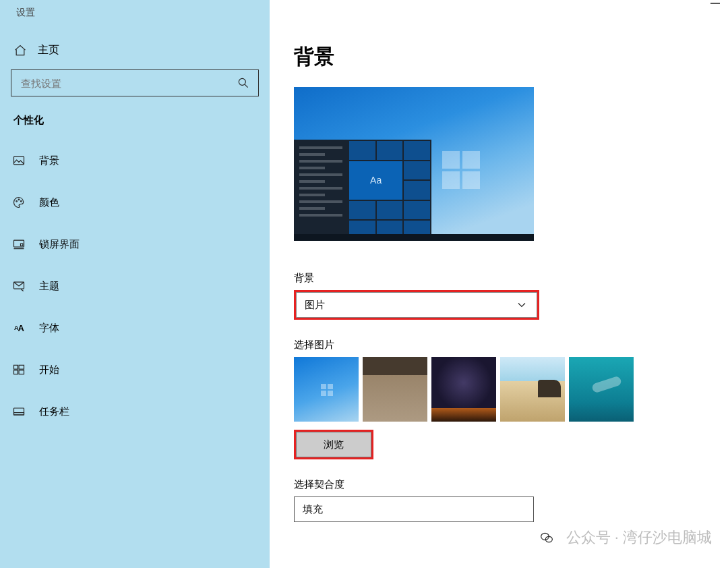  I want to click on wechat-icon, so click(547, 538).